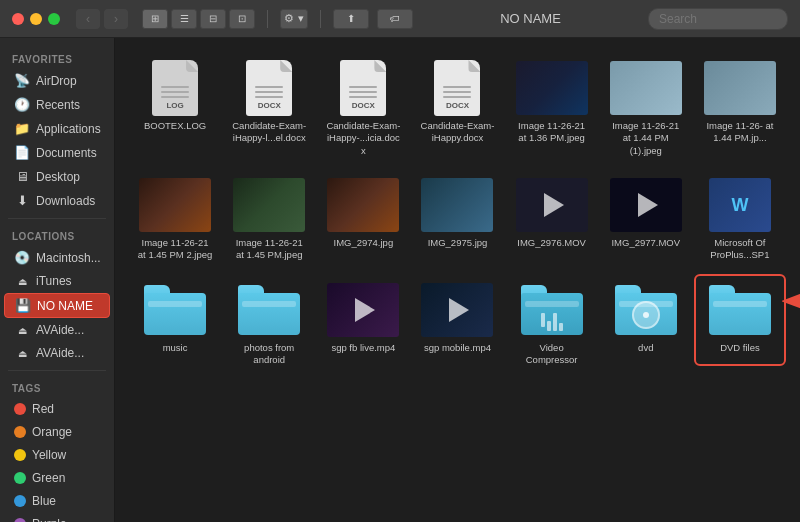 The width and height of the screenshot is (800, 522). I want to click on separator, so click(268, 19).